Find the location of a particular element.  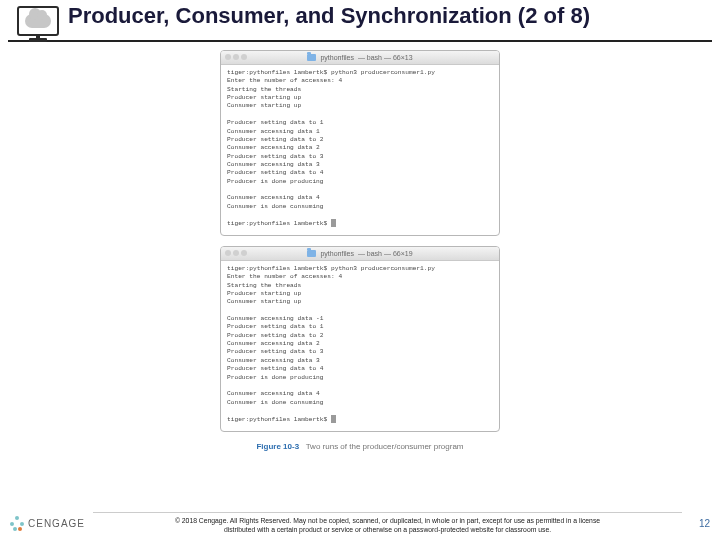

figure-label: Figure 10-3 is located at coordinates (278, 446).